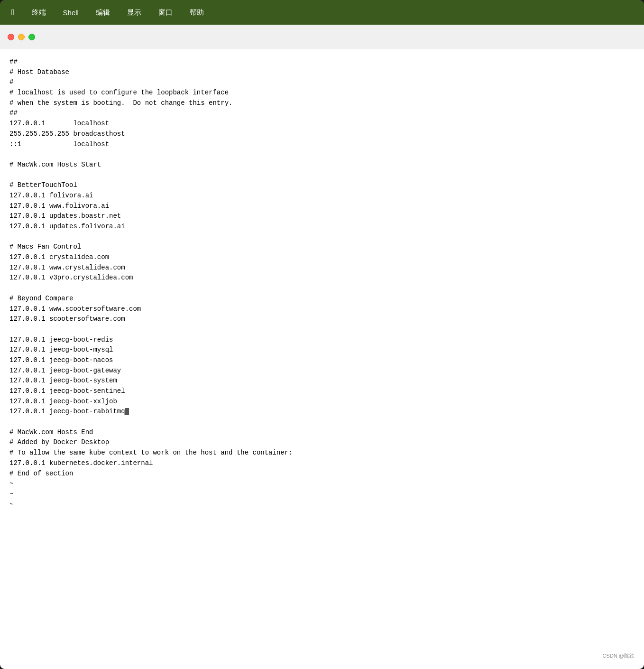 The height and width of the screenshot is (669, 644). I want to click on menu-shell: Shell, so click(71, 12).